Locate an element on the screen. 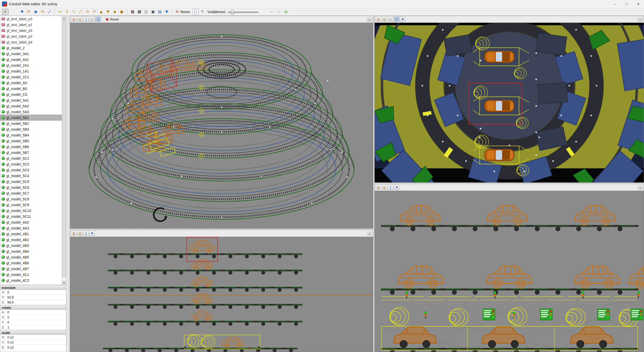  gl_model_5B4: gl_model_5B4 is located at coordinates (31, 135).